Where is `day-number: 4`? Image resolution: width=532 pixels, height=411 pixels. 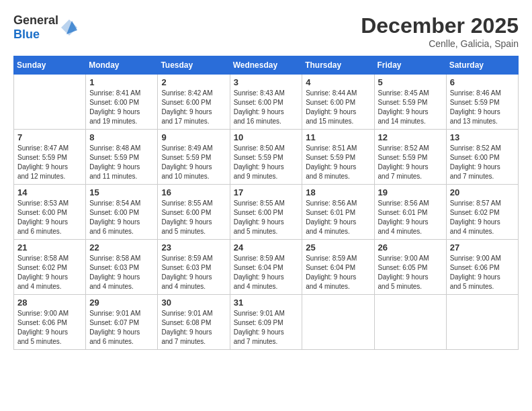 day-number: 4 is located at coordinates (338, 82).